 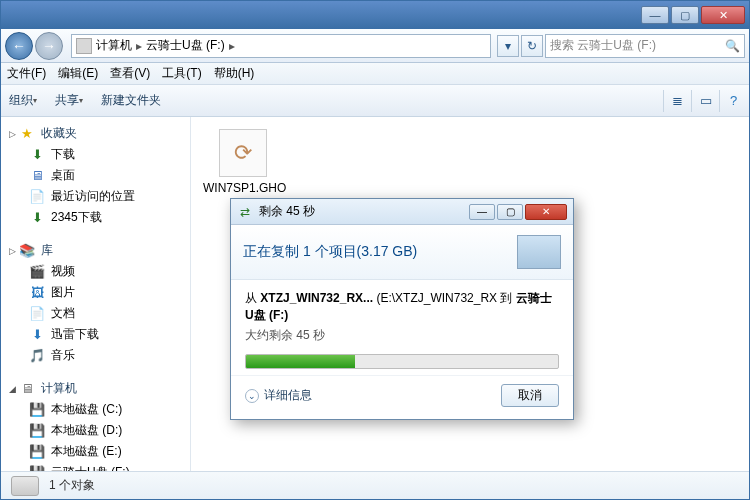 I want to click on sidebar-favorites: ▷★收藏夹 ⬇下载 🖥桌面 📄最近访问的位置 ⬇2345下载, so click(x=96, y=176).